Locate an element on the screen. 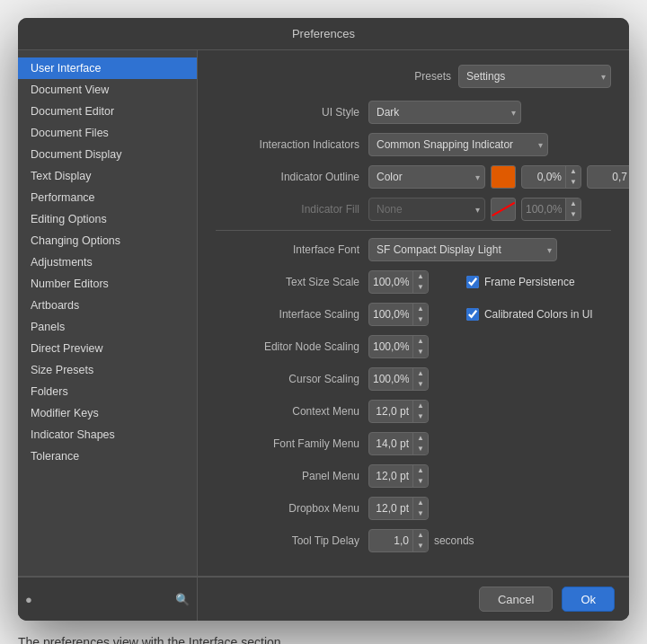  indicator-outline-pct-up: ▲ is located at coordinates (573, 172).